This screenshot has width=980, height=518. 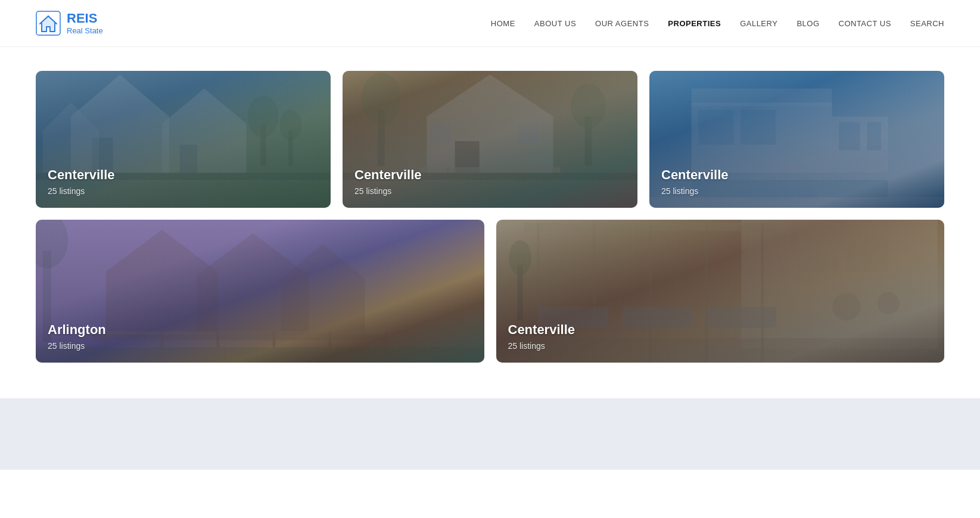 I want to click on property-card-1: Centerville 25 listings, so click(x=183, y=139).